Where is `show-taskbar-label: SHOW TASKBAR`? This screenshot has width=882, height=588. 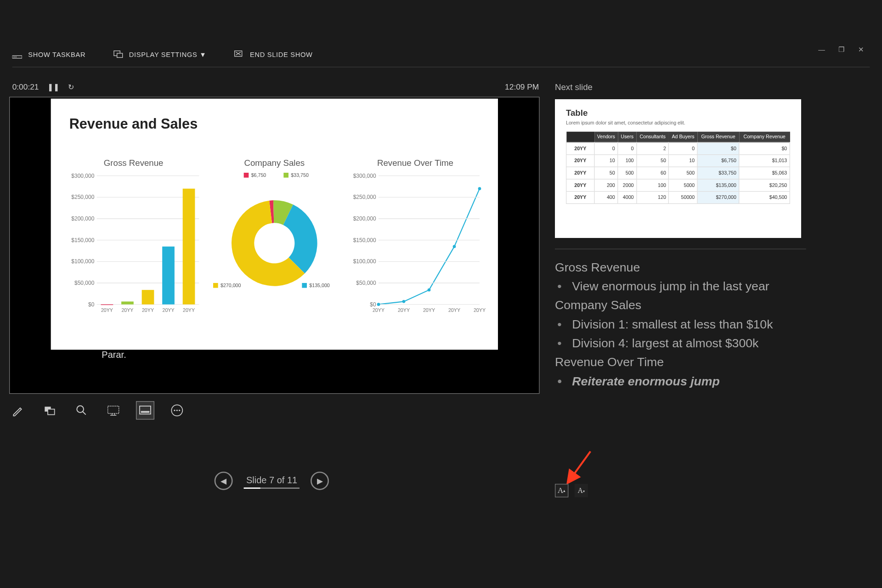 show-taskbar-label: SHOW TASKBAR is located at coordinates (57, 54).